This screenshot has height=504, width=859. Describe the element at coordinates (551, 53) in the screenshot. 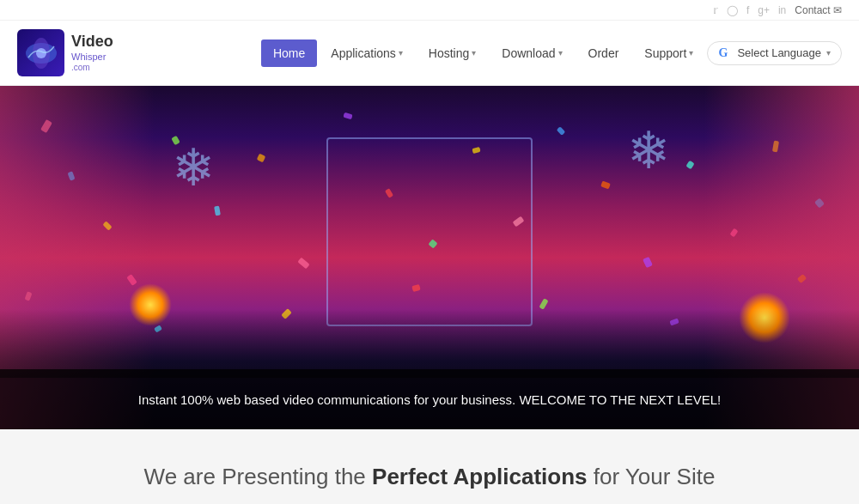

I see `main-nav: Home Applications ▾ Hosting ▾ Download ▾…` at that location.